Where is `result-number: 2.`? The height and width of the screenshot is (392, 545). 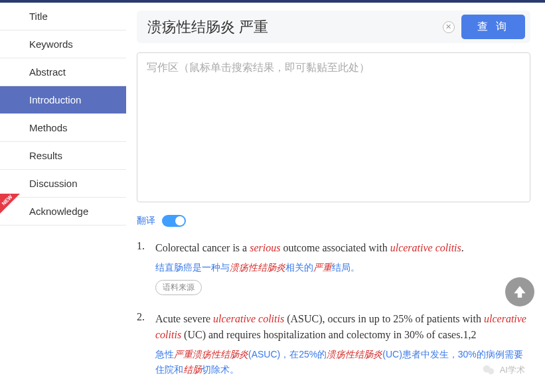
result-number: 2. is located at coordinates (141, 346).